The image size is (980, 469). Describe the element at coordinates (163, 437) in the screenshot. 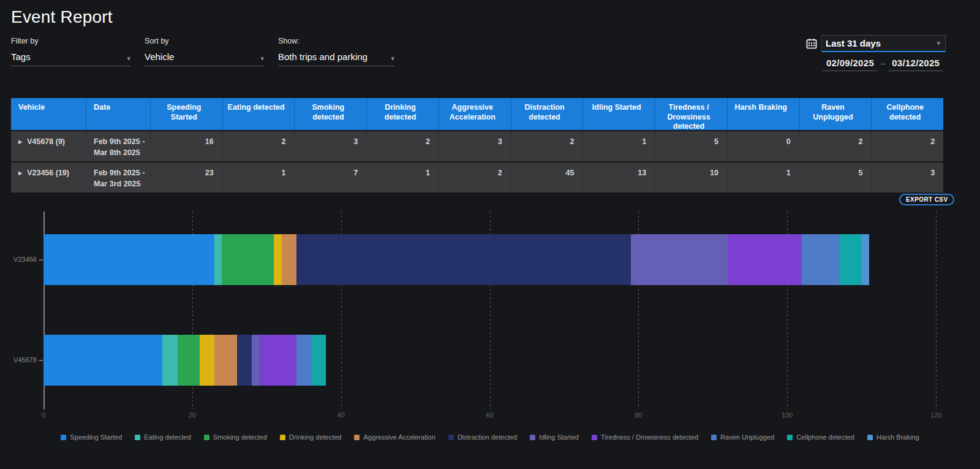

I see `legend-item: Eating detected` at that location.